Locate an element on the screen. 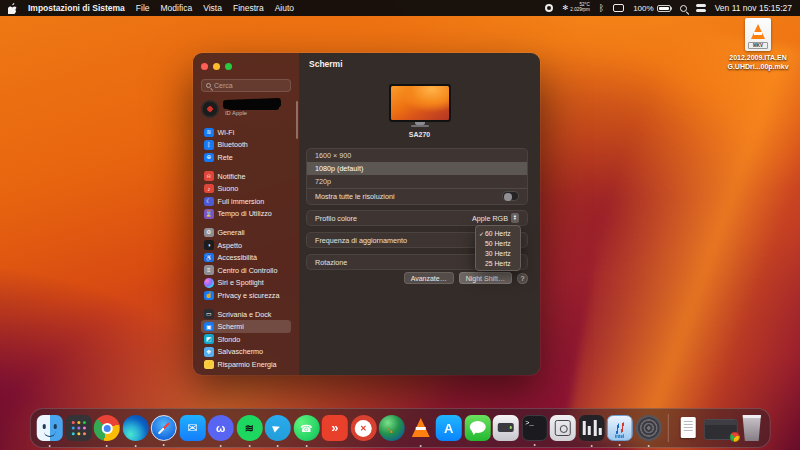 This screenshot has width=800, height=450. dock-item-whatsapp: ☎ is located at coordinates (306, 428).